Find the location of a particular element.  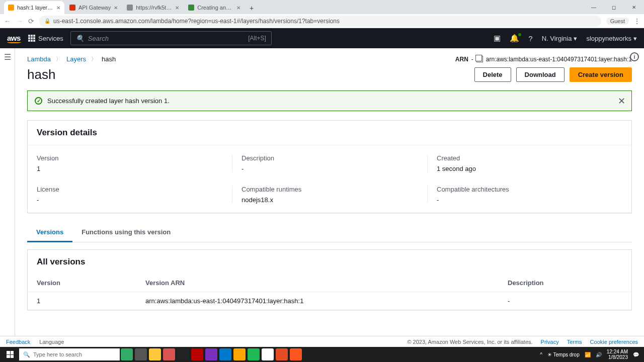

language-selector: Language is located at coordinates (51, 342).